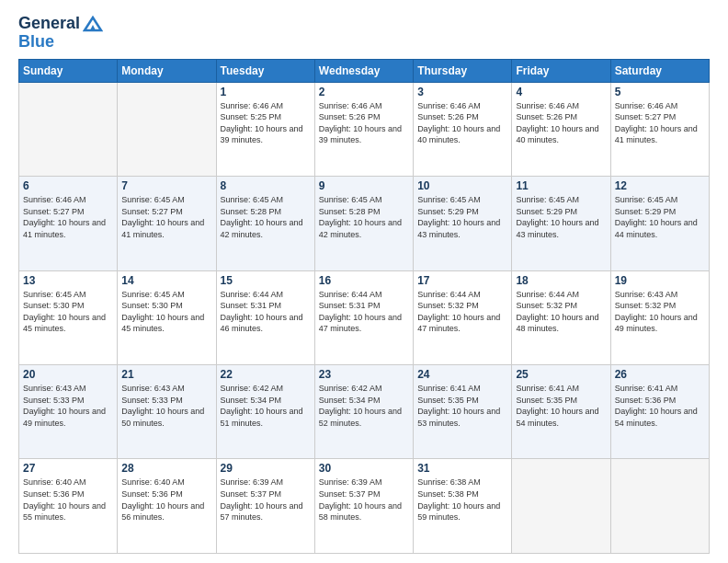 The width and height of the screenshot is (728, 563). Describe the element at coordinates (167, 506) in the screenshot. I see `calendar-cell: 28Sunrise: 6:40 AMSunset: 5:36 PMDayligh…` at that location.